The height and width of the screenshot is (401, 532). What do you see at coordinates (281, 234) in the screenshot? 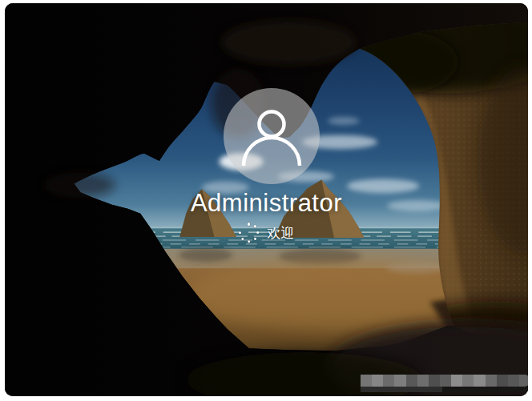
I see `welcome-text: 欢迎` at bounding box center [281, 234].